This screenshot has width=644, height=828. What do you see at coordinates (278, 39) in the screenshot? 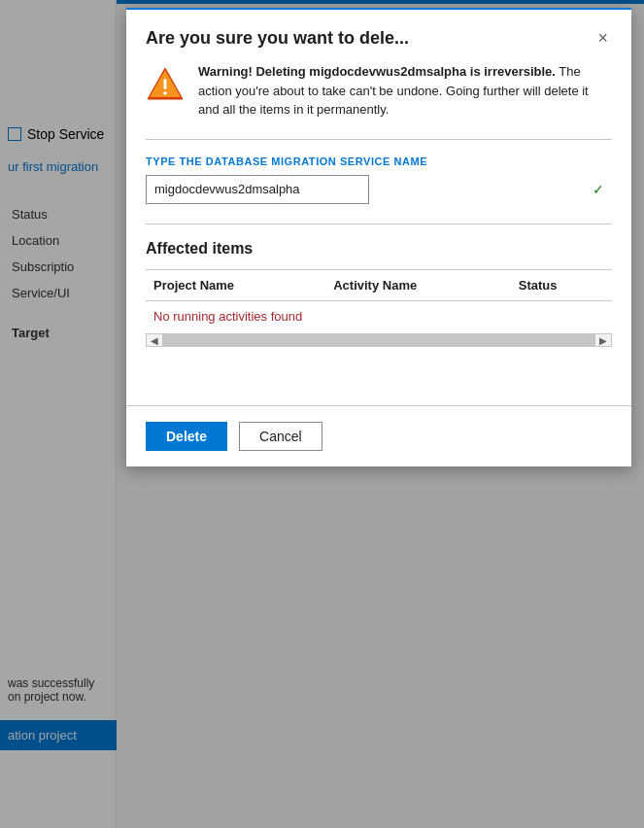
I see `modal-title: Are you sure you want to dele...` at bounding box center [278, 39].